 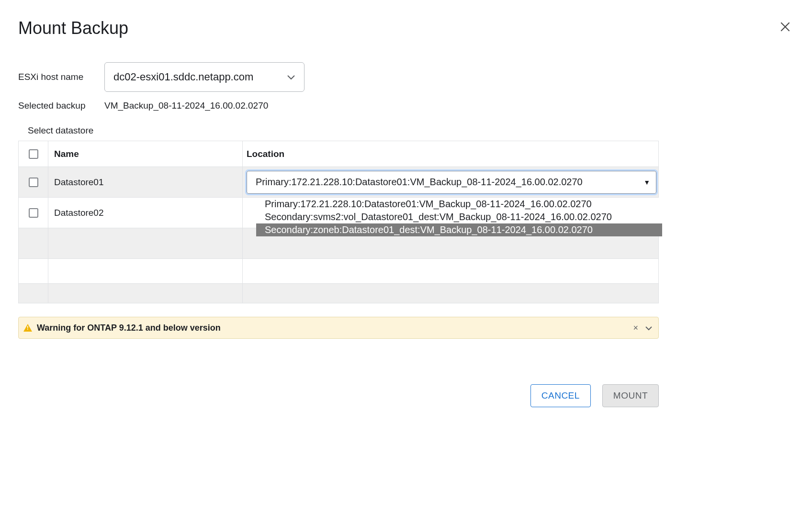 I want to click on location-select: Primary:172.21.228.10:Datastore01:VM_Bac…, so click(x=451, y=182).